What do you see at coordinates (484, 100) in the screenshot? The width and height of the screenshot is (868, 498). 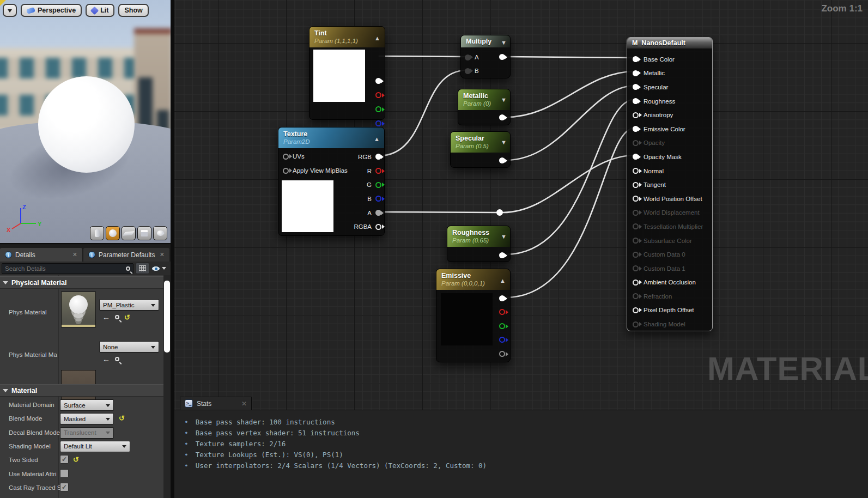 I see `node-metallic-header: Metallic Param (0) ▼` at bounding box center [484, 100].